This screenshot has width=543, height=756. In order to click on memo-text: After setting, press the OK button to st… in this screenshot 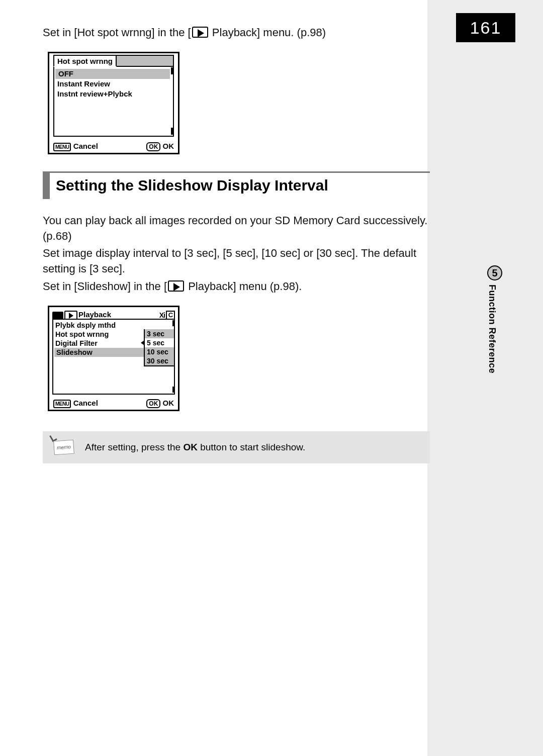, I will do `click(195, 447)`.